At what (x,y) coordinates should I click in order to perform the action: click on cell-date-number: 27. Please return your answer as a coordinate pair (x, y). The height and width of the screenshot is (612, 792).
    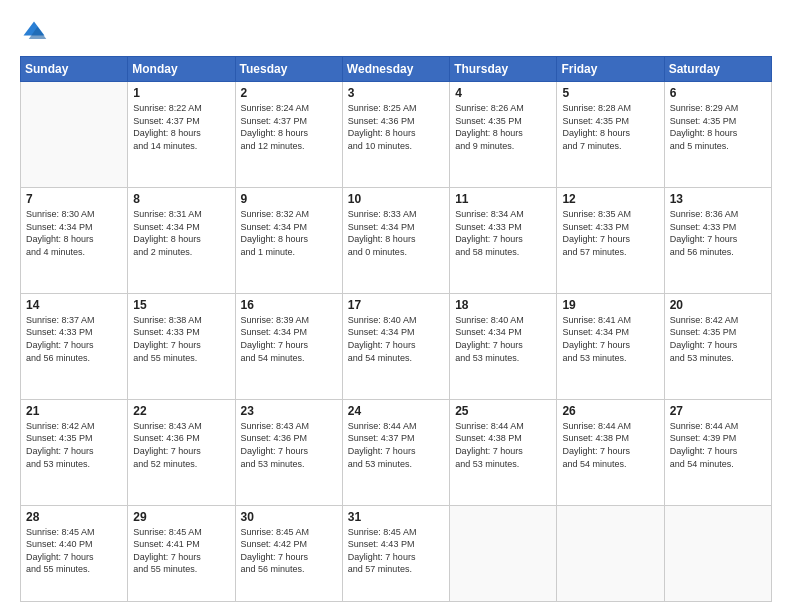
    Looking at the image, I should click on (718, 411).